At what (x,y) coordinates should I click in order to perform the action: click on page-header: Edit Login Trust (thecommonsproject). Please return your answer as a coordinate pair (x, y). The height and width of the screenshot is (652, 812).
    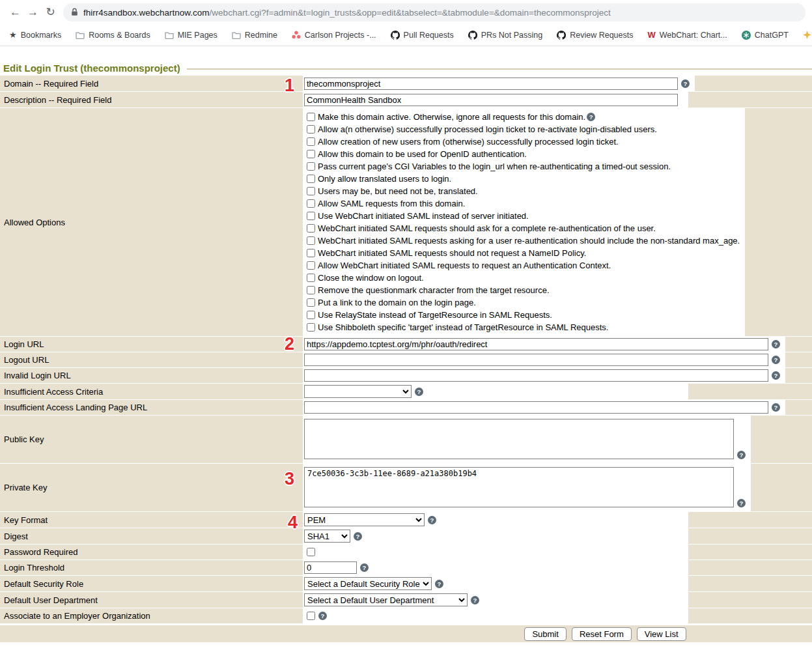
    Looking at the image, I should click on (406, 68).